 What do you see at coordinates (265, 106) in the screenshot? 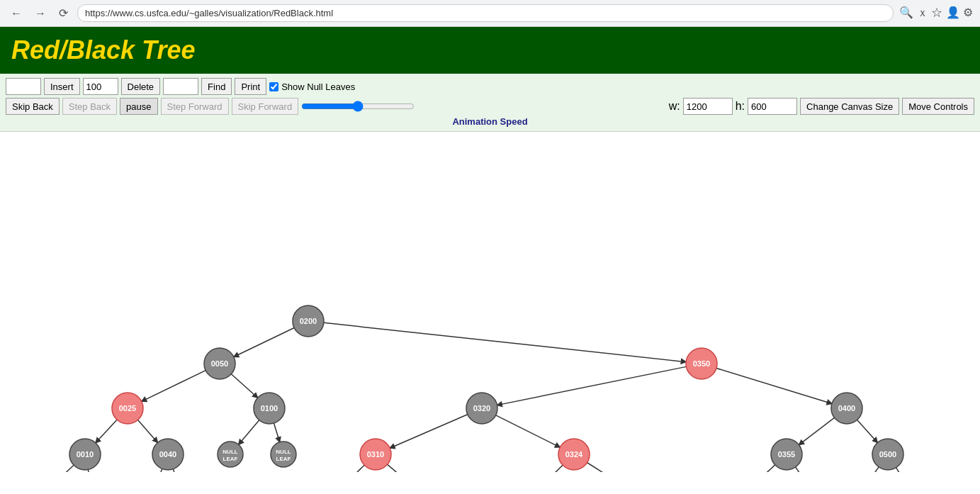
I see `skip-forward-button: Skip Forward` at bounding box center [265, 106].